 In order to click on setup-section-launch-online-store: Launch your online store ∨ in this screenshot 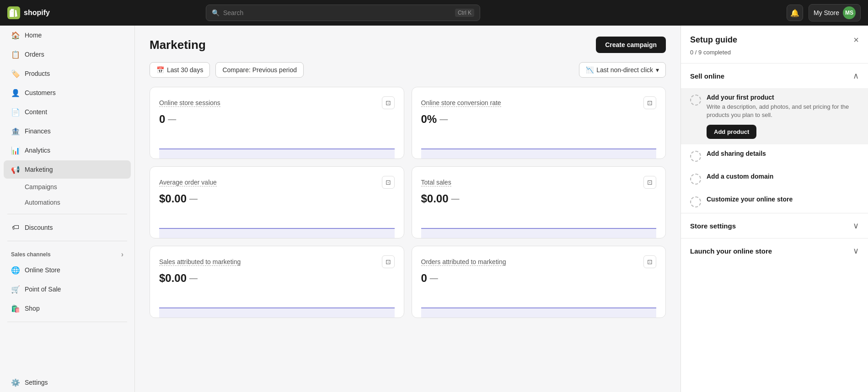, I will do `click(775, 250)`.